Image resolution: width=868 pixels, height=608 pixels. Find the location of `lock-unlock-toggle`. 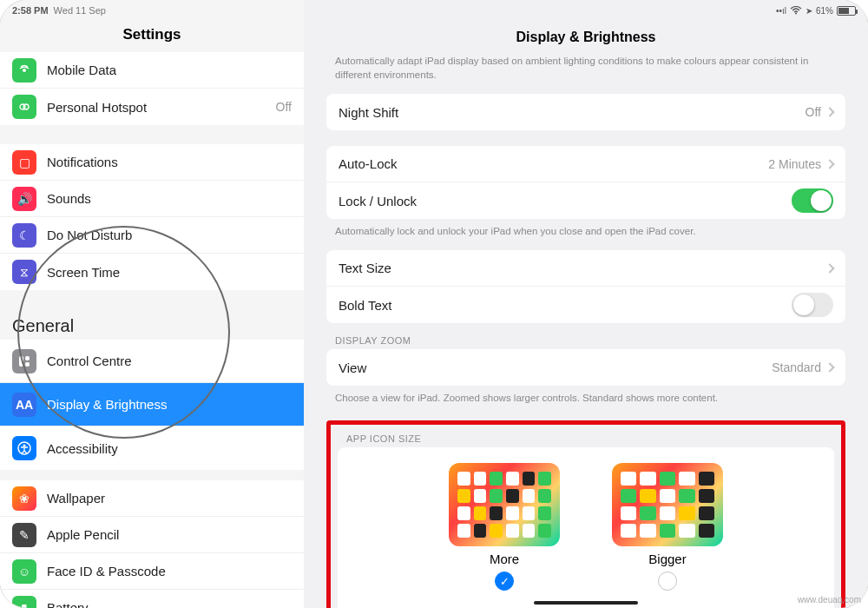

lock-unlock-toggle is located at coordinates (812, 201).